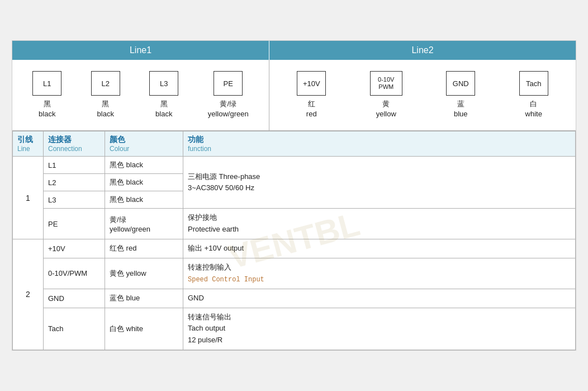 The height and width of the screenshot is (391, 588). I want to click on colour-pwm: 黄色 yellow, so click(144, 273).